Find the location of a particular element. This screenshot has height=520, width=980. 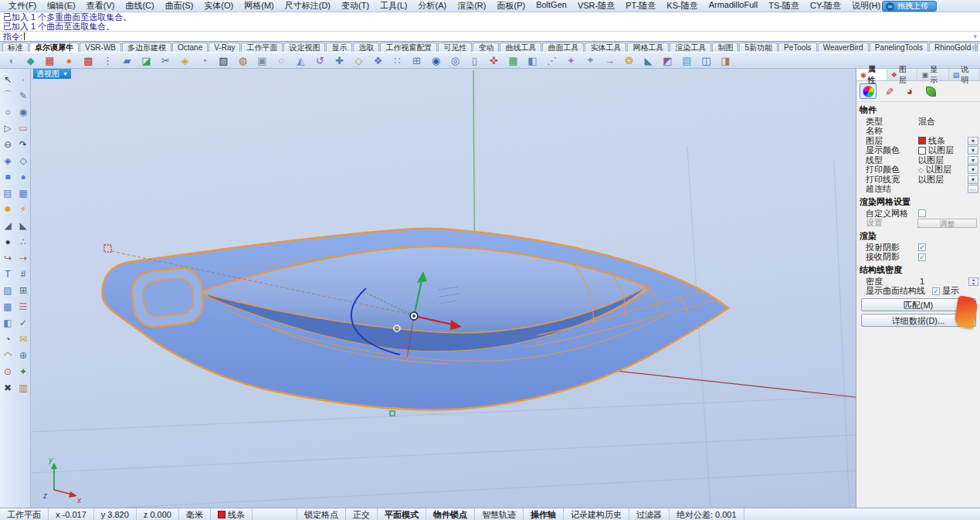

tab-options-gear-icon: ◎ is located at coordinates (974, 47).